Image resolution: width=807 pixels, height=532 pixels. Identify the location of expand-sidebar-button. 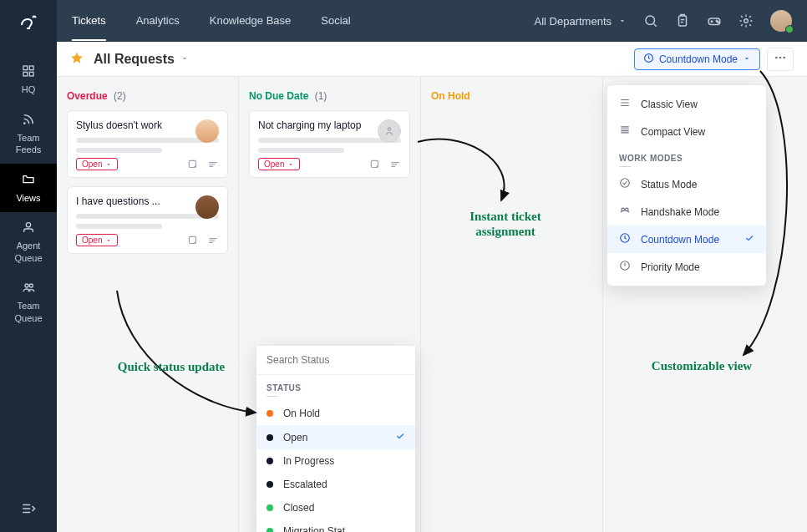
(28, 509).